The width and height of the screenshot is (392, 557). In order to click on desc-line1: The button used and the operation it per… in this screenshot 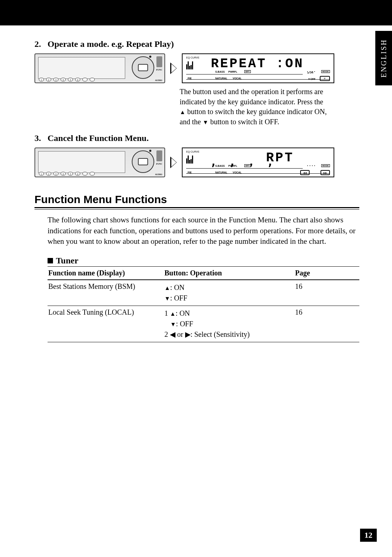, I will do `click(269, 92)`.